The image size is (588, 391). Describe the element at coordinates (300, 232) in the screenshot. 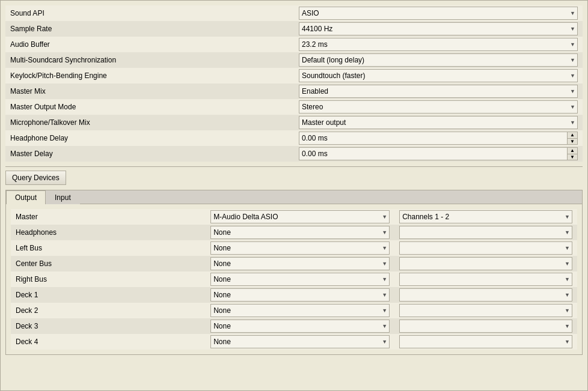

I see `output-device-select-1: NoneM-Audio Delta ASIO` at that location.